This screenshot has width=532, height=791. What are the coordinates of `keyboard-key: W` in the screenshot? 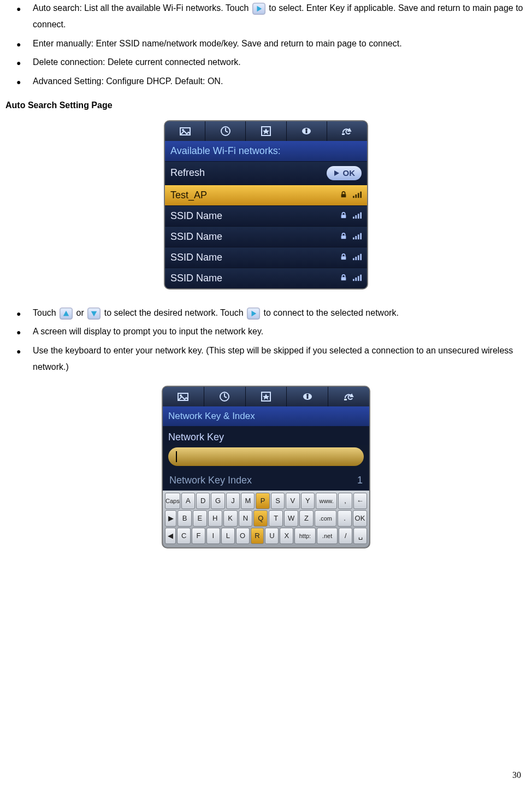 It's located at (291, 518).